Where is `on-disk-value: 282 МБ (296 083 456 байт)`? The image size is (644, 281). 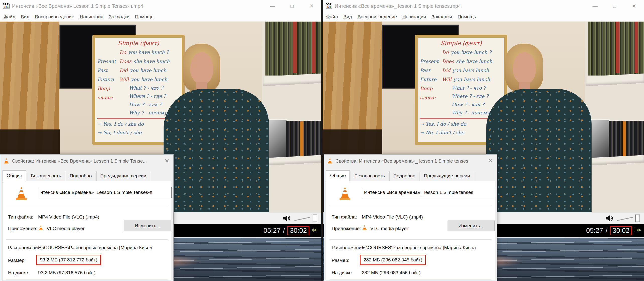
on-disk-value: 282 МБ (296 083 456 байт) is located at coordinates (391, 273).